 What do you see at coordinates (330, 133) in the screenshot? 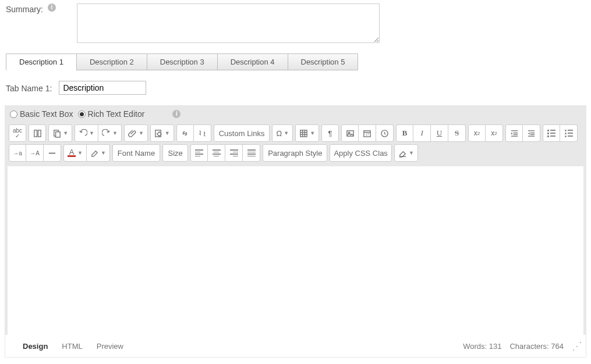
I see `paragraph-mark-button: ¶` at bounding box center [330, 133].